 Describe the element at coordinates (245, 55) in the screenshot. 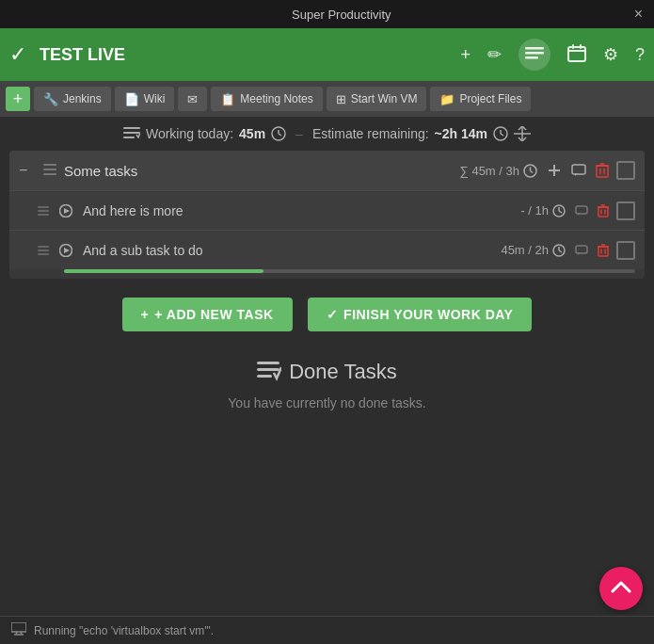

I see `project-name: TEST LIVE` at that location.